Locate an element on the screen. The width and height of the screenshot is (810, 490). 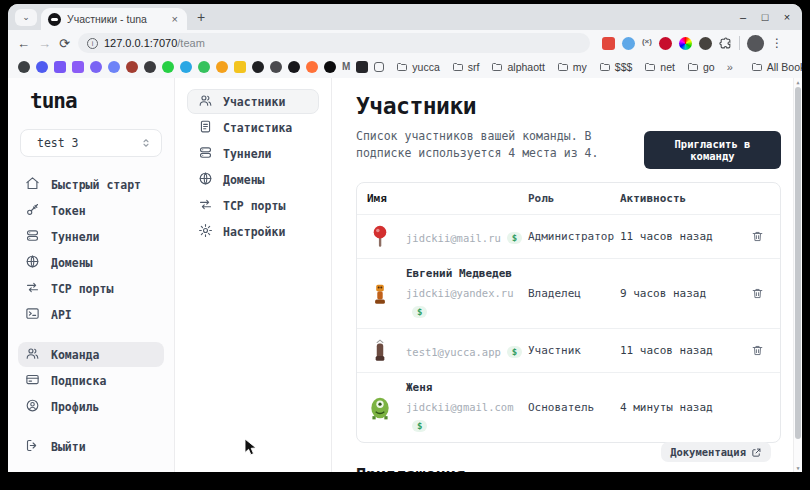
sidebar-item-label: API is located at coordinates (62, 315).